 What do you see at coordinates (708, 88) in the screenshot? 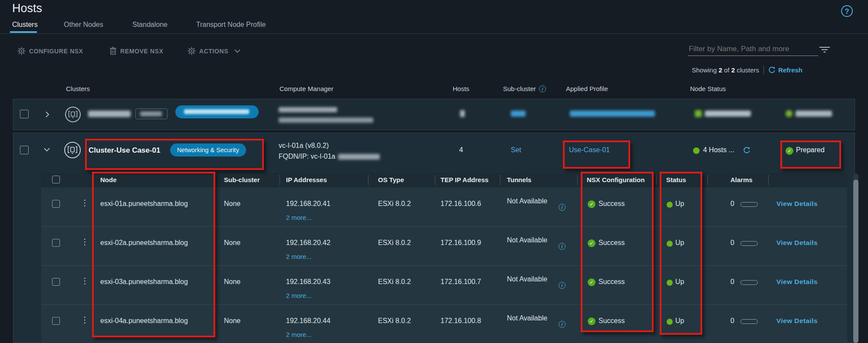
I see `col-header-node-status: Node Status` at bounding box center [708, 88].